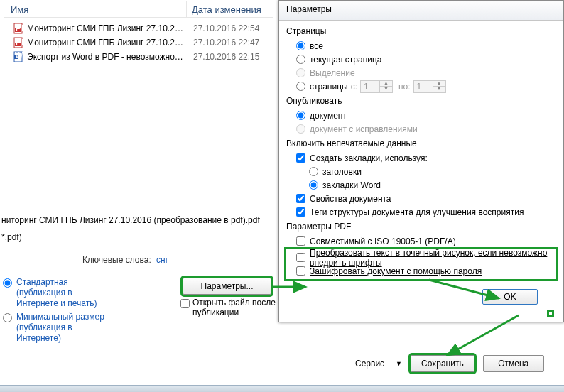 This screenshot has width=564, height=392. What do you see at coordinates (162, 260) in the screenshot?
I see `keywords-value: снг` at bounding box center [162, 260].